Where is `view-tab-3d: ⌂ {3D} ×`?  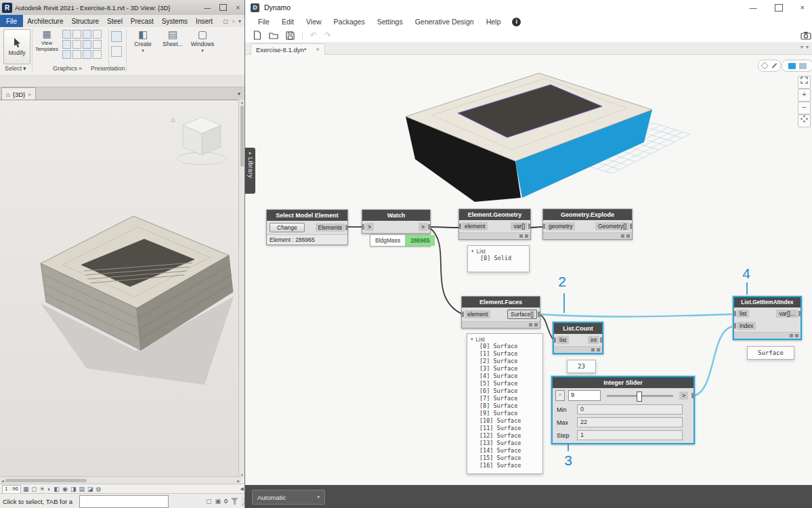
view-tab-3d: ⌂ {3D} × is located at coordinates (19, 93).